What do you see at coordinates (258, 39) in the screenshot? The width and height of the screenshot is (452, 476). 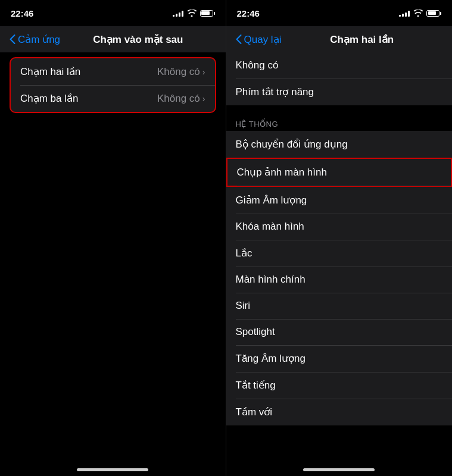 I see `back-button-right: Quay lại` at bounding box center [258, 39].